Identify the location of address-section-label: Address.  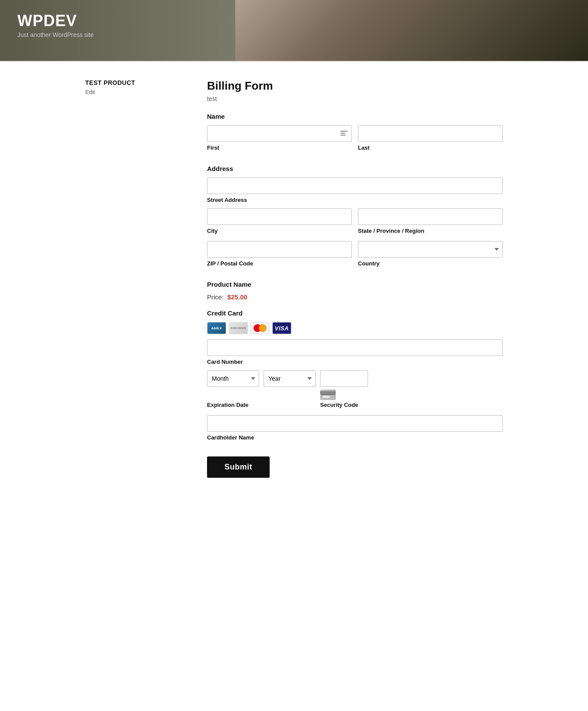
(355, 169).